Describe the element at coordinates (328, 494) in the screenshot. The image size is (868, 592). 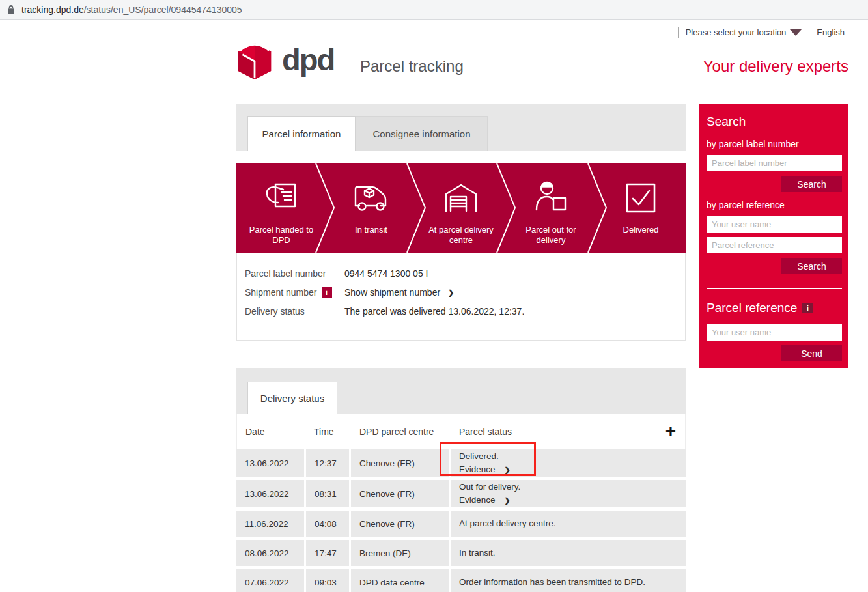
I see `row-time: 08:31` at that location.